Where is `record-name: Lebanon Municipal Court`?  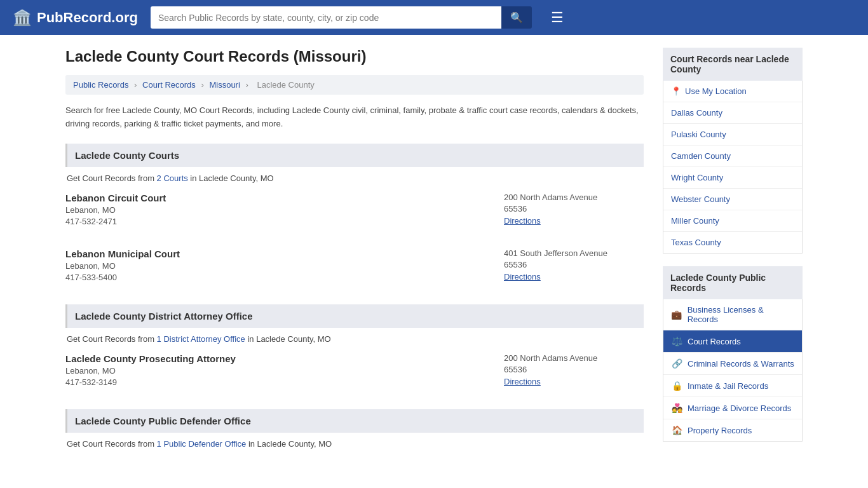
record-name: Lebanon Municipal Court is located at coordinates (123, 254).